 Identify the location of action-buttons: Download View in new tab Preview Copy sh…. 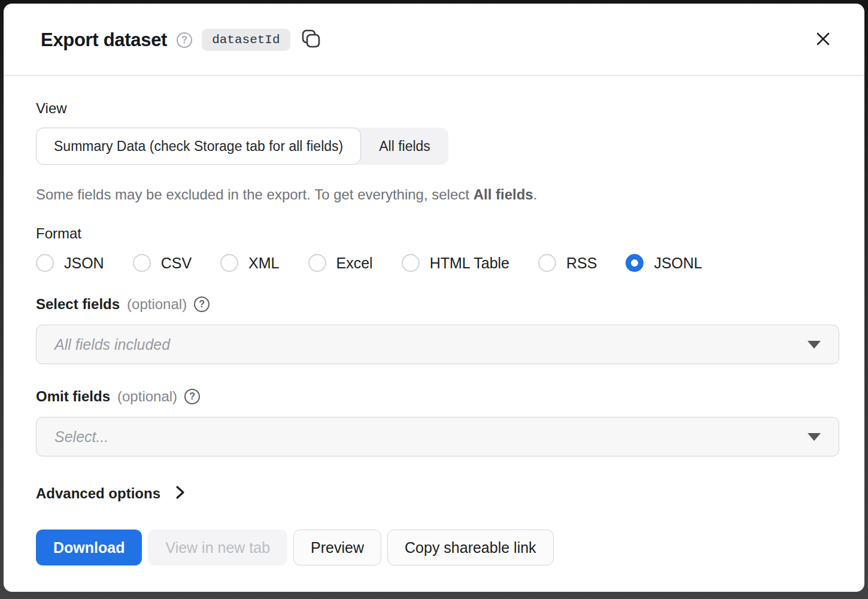
(436, 547).